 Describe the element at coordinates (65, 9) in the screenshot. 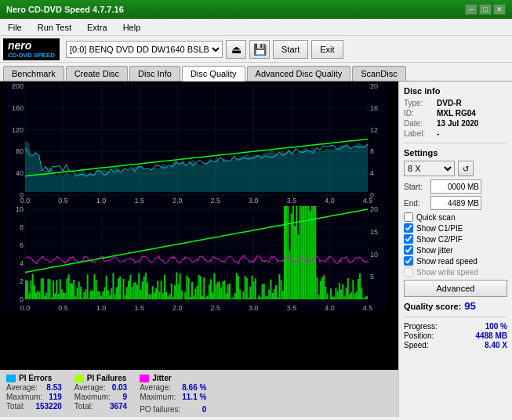

I see `app-title: Nero CD-DVD Speed 4.7.7.16` at that location.